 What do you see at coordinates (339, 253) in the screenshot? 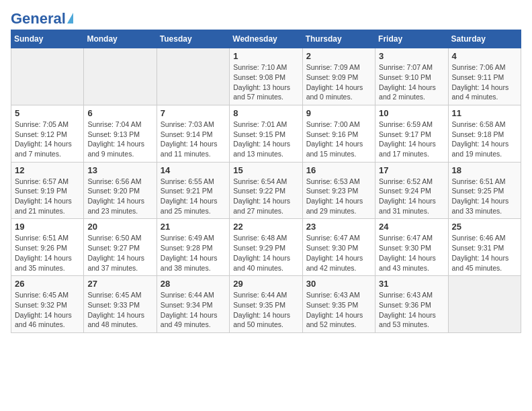
I see `day-info: Sunrise: 6:47 AM Sunset: 9:30 PM Dayligh…` at bounding box center [339, 253].